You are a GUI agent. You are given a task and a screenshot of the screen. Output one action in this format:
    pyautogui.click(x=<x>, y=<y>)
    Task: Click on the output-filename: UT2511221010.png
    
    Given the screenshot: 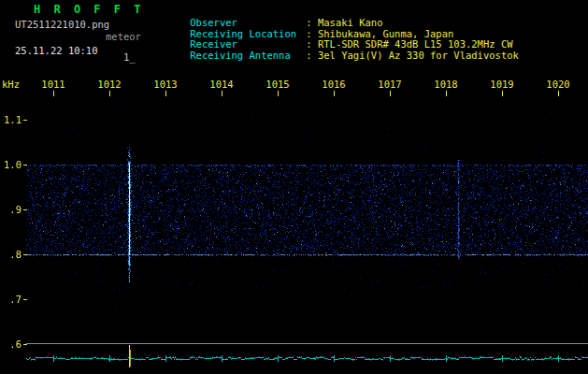 What is the action you would take?
    pyautogui.click(x=62, y=24)
    